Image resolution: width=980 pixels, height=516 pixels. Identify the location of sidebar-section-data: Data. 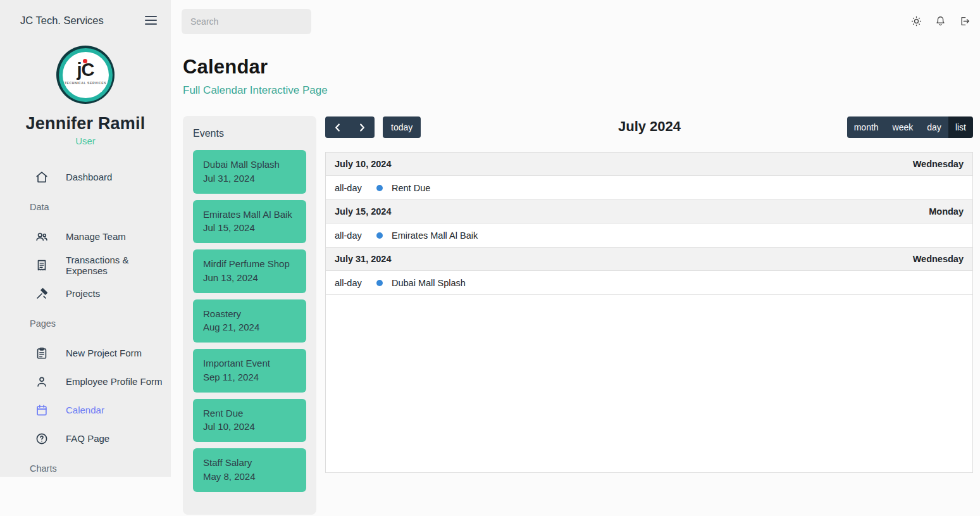
(85, 206).